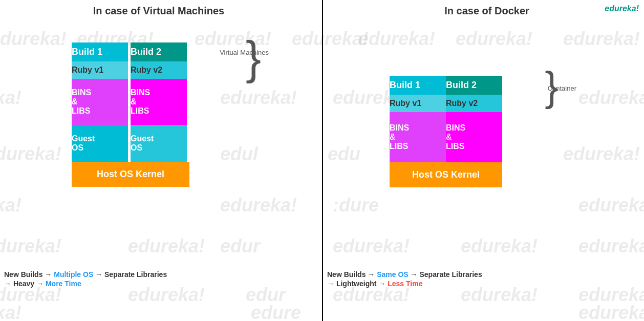  What do you see at coordinates (74, 274) in the screenshot?
I see `multiple-os-highlight: Multiple OS` at bounding box center [74, 274].